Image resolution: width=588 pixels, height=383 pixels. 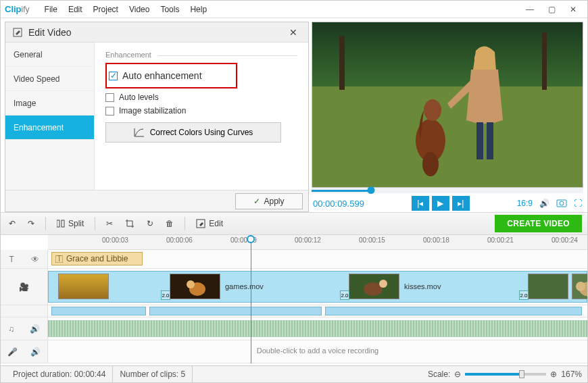 I want to click on enhancement-form: Enhancement ✓ Auto enhancement Auto leve…, so click(x=201, y=116).